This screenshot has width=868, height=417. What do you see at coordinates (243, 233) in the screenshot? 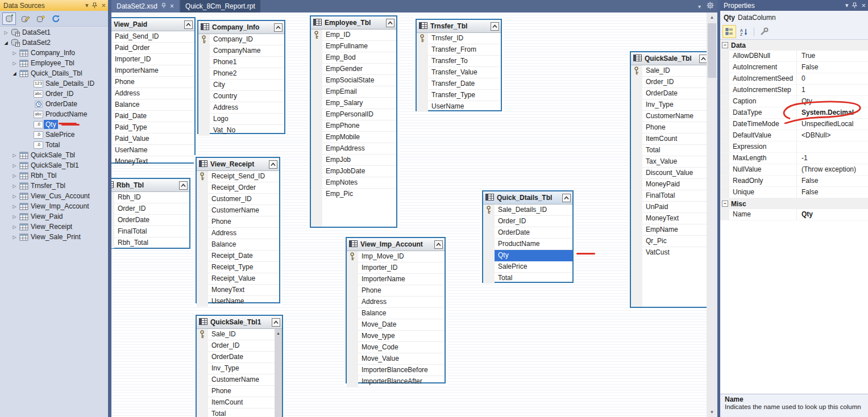
I see `table-column-row: Address` at bounding box center [243, 233].